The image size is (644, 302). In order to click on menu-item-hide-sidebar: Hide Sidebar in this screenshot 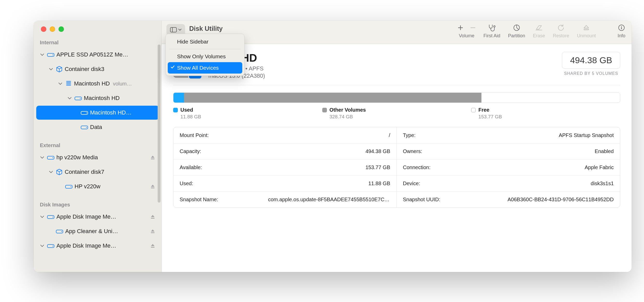, I will do `click(205, 42)`.